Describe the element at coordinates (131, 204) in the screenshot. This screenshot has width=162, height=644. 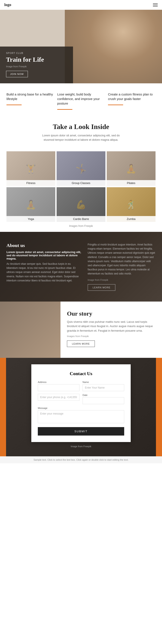
I see `gallery-item-zumba: 🕺 Zumba` at that location.